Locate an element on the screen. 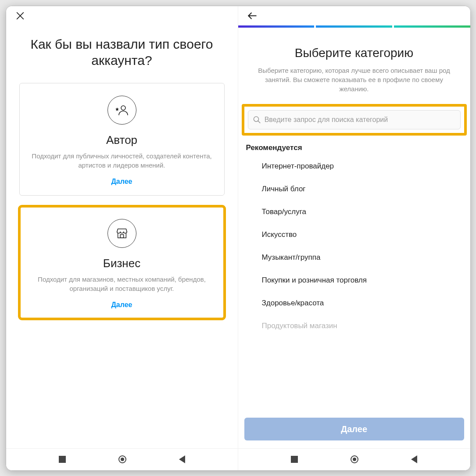 This screenshot has width=476, height=476. category-item: Продуктовый магазин is located at coordinates (354, 326).